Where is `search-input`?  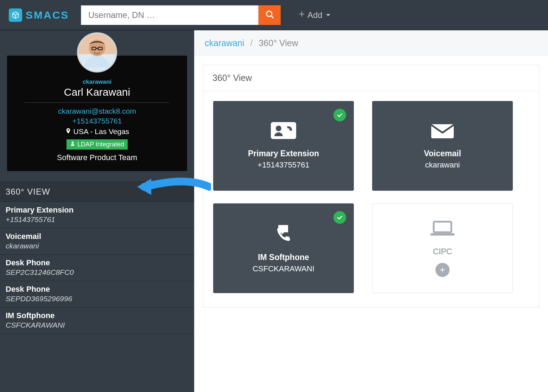 search-input is located at coordinates (170, 15).